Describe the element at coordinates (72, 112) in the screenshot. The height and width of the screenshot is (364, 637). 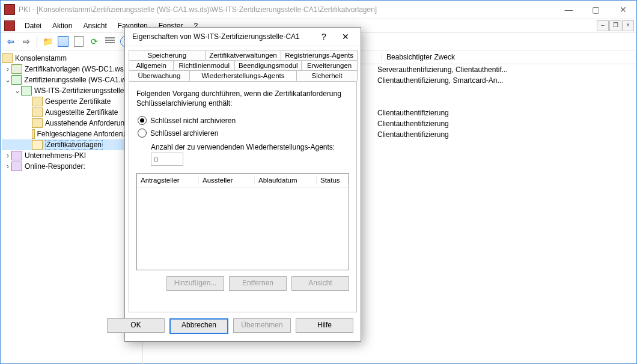
I see `tree-item-issued: Ausgestellte Zertifikate` at that location.